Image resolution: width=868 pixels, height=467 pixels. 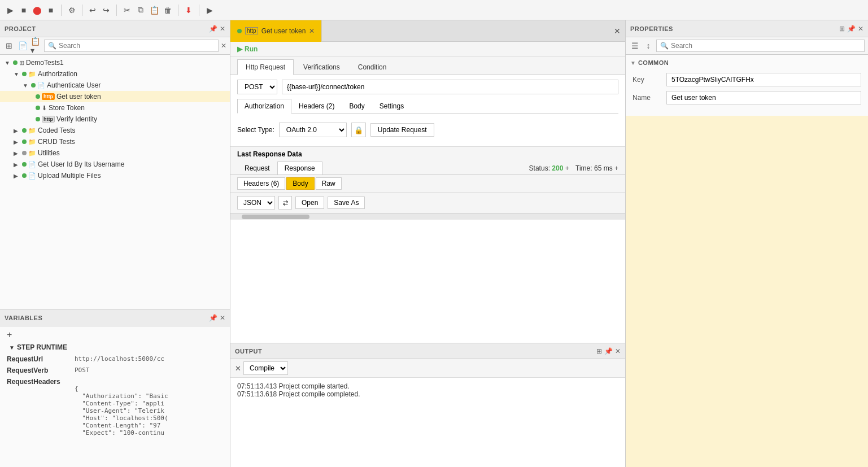 I want to click on tab-get-user-token: http Get user token ✕, so click(x=276, y=31).